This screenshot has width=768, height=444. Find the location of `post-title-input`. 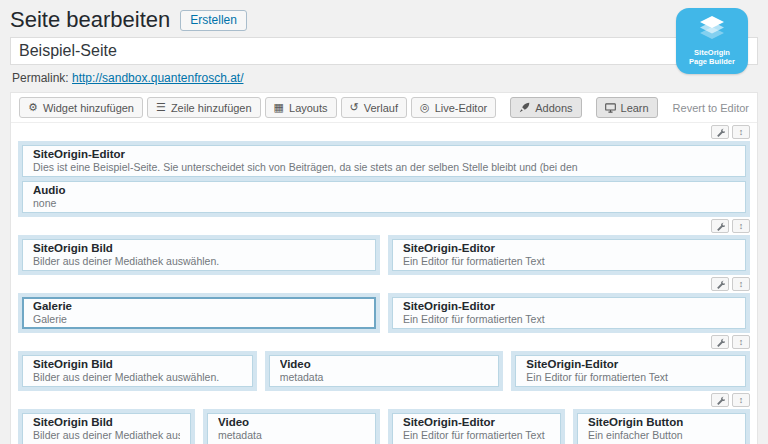

post-title-input is located at coordinates (384, 51).